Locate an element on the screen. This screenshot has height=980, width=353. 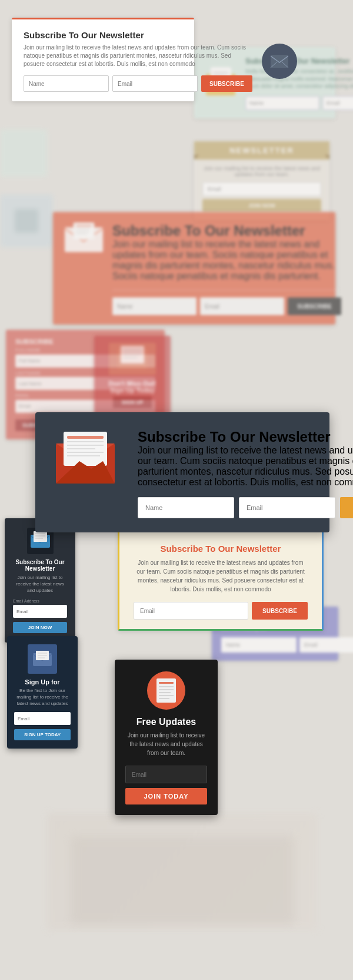
widget1-desc: Join our mailing list to receive the lat… is located at coordinates (138, 56).